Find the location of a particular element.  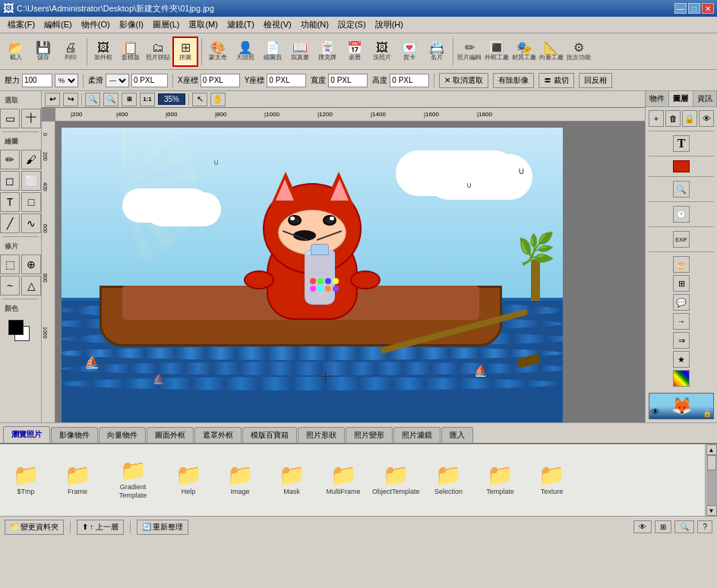

blur-input is located at coordinates (150, 81).